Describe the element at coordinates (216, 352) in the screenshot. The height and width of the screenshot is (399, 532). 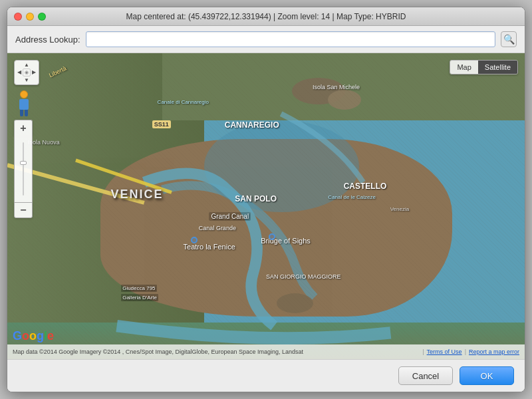
I see `attribution-text: Map data ©2014 Google Imagery ©2014 , Cn…` at that location.